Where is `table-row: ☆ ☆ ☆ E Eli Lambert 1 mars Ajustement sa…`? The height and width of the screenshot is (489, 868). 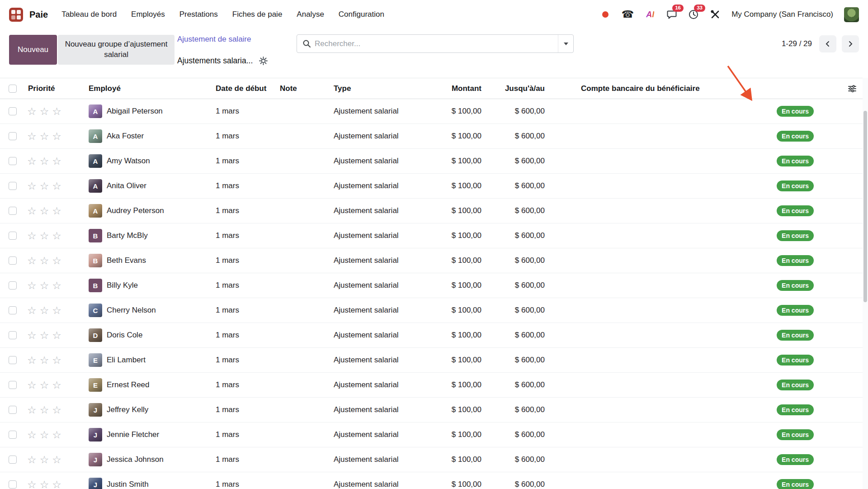 table-row: ☆ ☆ ☆ E Eli Lambert 1 mars Ajustement sa… is located at coordinates (434, 360).